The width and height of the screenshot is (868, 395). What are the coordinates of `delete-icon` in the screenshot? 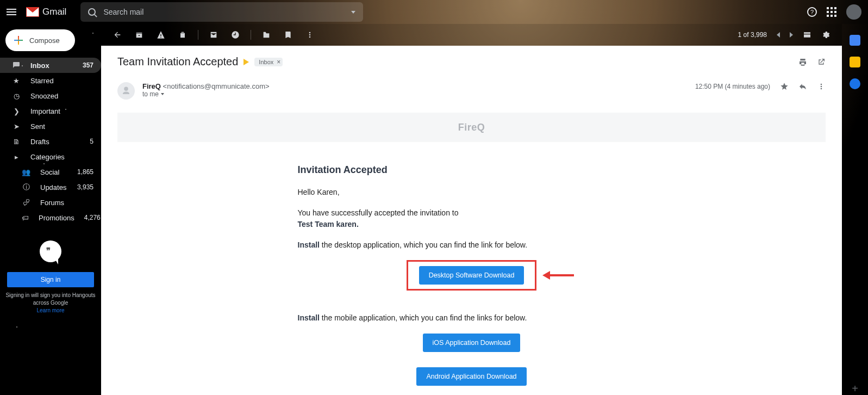 It's located at (183, 35).